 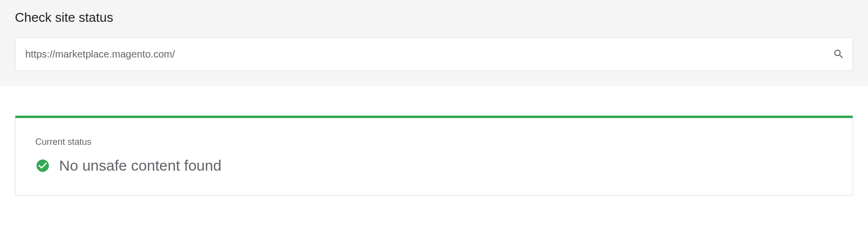 What do you see at coordinates (839, 54) in the screenshot?
I see `search-icon` at bounding box center [839, 54].